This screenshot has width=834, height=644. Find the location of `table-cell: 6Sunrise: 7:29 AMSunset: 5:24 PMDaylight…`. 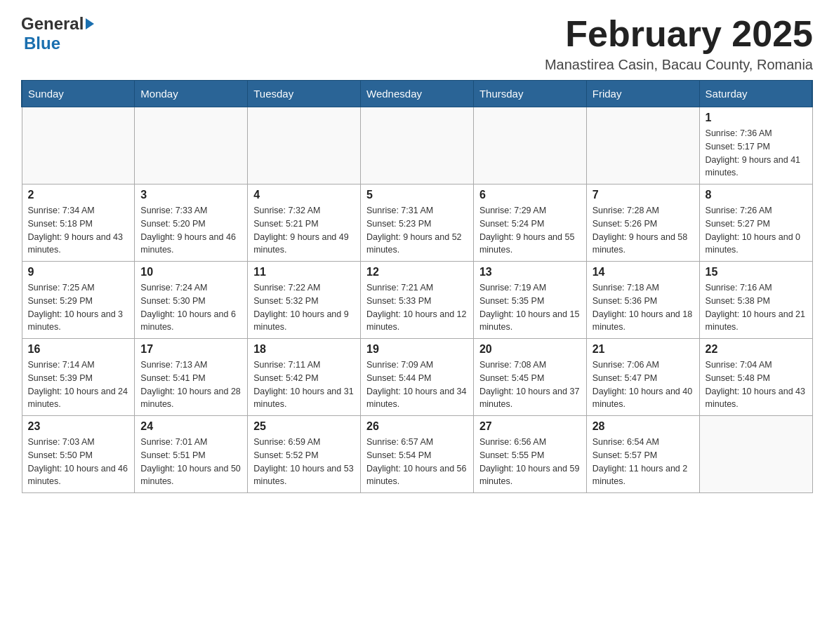

table-cell: 6Sunrise: 7:29 AMSunset: 5:24 PMDaylight… is located at coordinates (529, 223).